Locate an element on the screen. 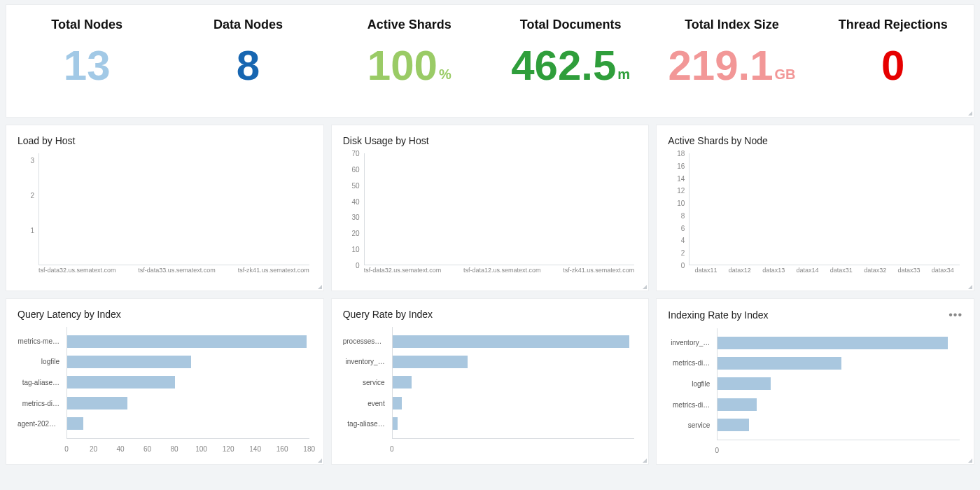 This screenshot has width=980, height=490. x-tick: 140 is located at coordinates (255, 449).